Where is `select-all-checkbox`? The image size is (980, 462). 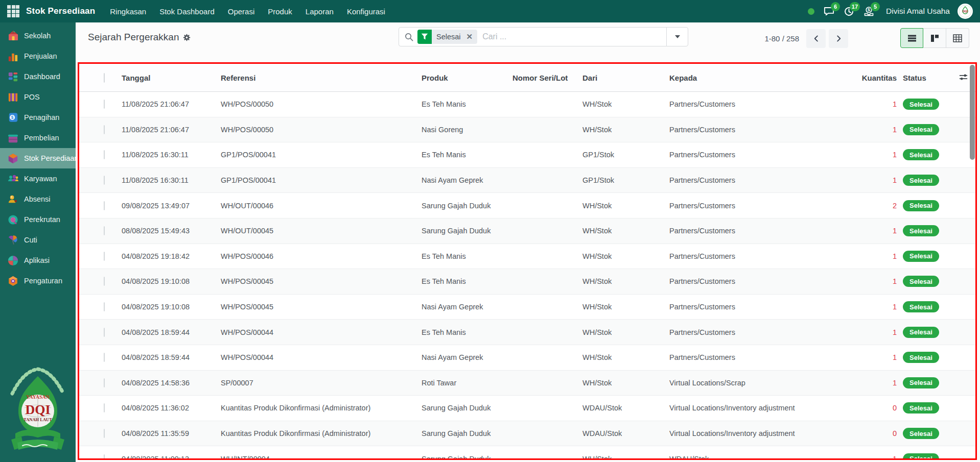
select-all-checkbox is located at coordinates (104, 78).